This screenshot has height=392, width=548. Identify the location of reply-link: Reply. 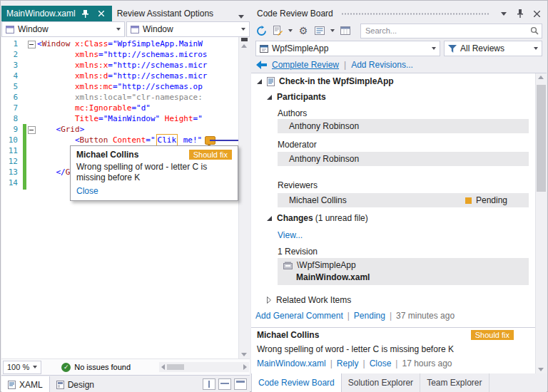
(348, 363).